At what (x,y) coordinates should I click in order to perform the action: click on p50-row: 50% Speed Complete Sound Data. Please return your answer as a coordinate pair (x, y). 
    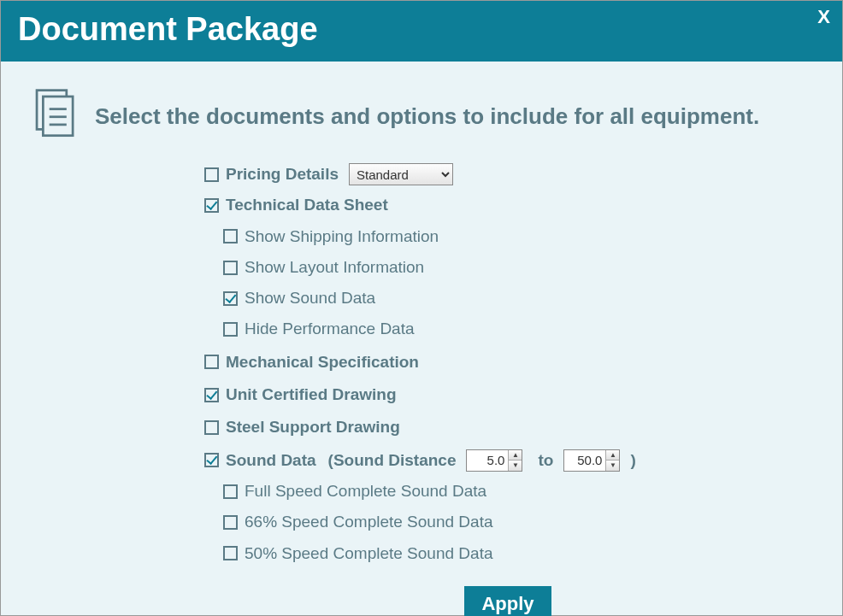
    Looking at the image, I should click on (517, 554).